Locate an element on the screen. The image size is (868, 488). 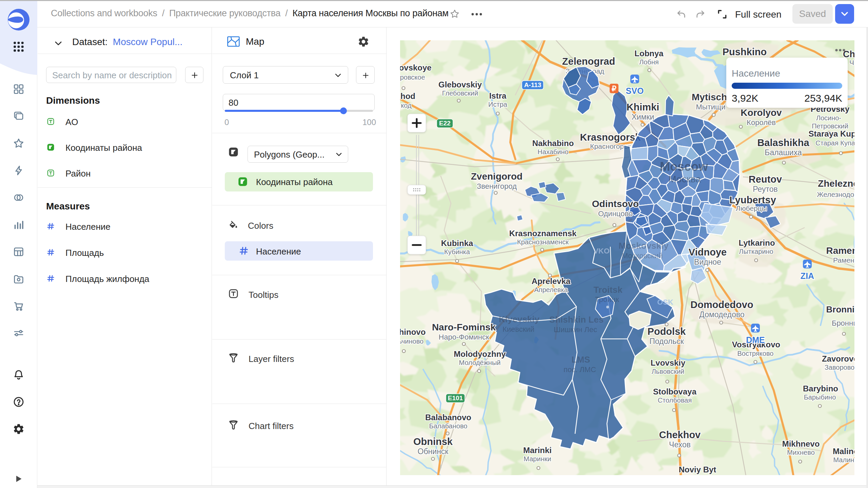
svg-text: Маринки is located at coordinates (537, 459).